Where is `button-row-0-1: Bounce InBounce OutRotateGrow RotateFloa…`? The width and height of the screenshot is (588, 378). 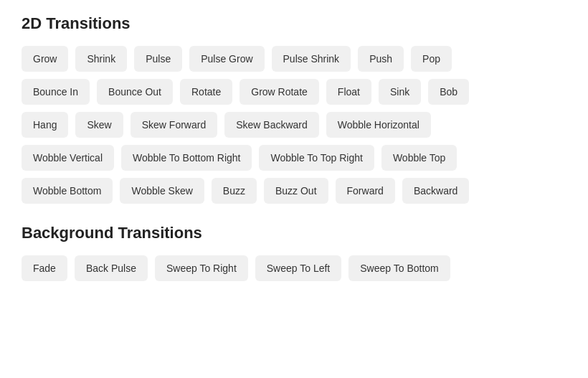
button-row-0-1: Bounce InBounce OutRotateGrow RotateFloa… is located at coordinates (294, 92).